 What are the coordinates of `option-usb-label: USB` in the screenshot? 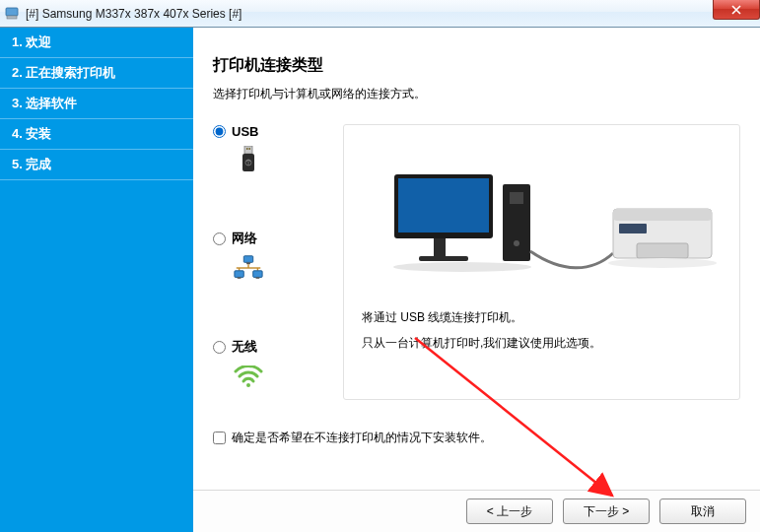 It's located at (244, 132).